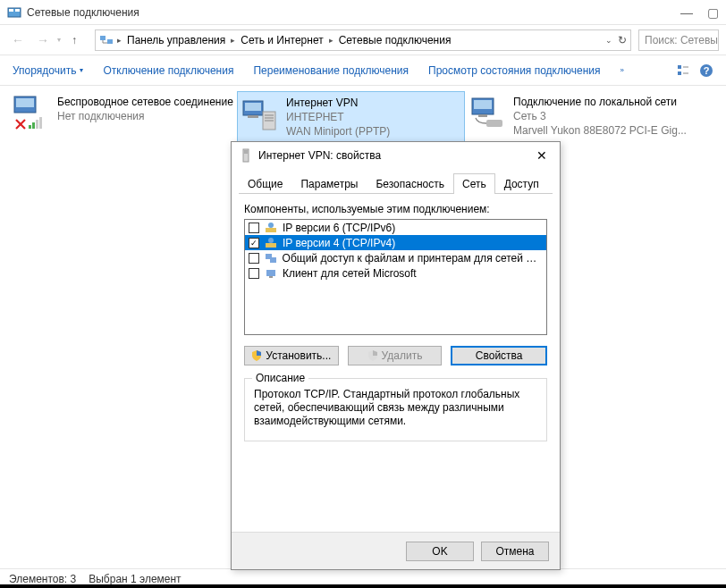  What do you see at coordinates (281, 378) in the screenshot?
I see `description-title: Описание` at bounding box center [281, 378].